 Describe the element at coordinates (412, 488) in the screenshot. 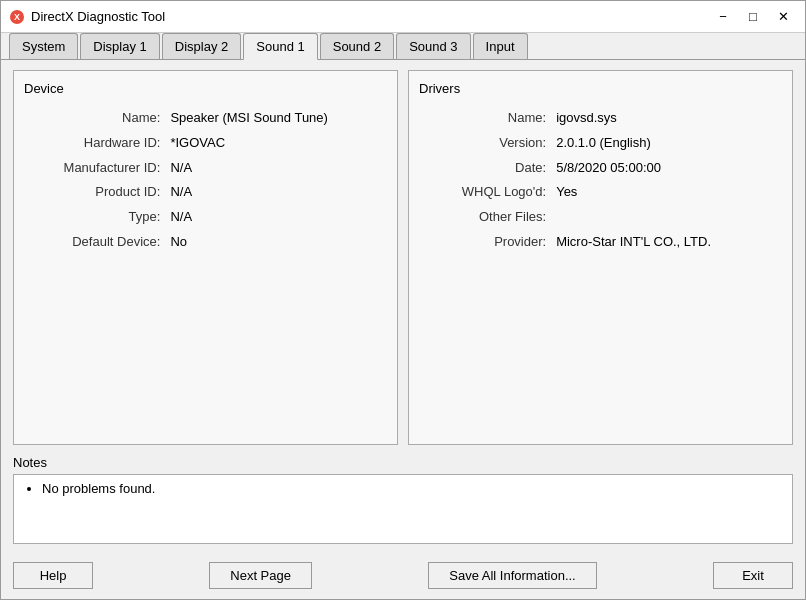

I see `list-item: No problems found.` at that location.